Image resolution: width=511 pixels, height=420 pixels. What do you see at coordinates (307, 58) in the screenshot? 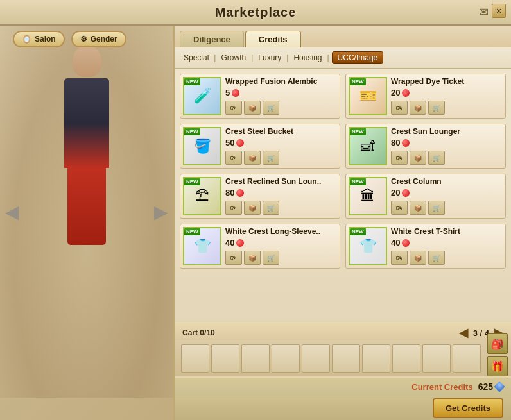
I see `filter-housing: Housing` at bounding box center [307, 58].